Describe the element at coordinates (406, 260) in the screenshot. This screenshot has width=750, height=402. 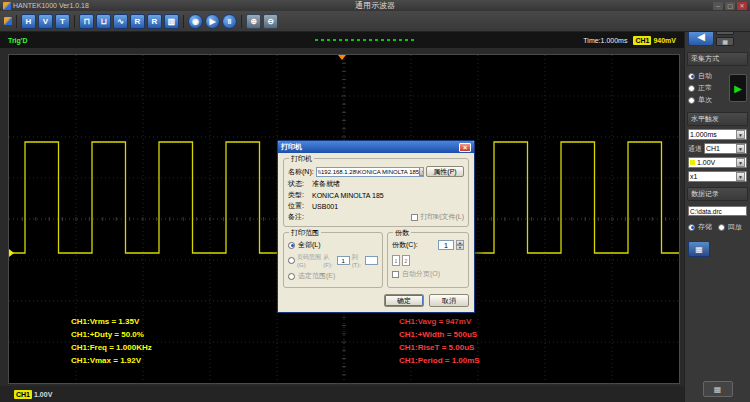
I see `page-icon: 2` at that location.